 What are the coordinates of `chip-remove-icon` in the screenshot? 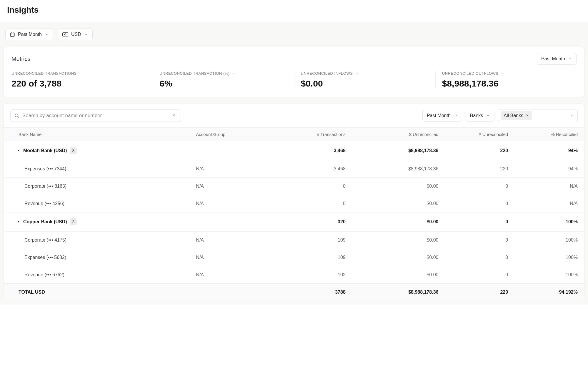 It's located at (527, 116).